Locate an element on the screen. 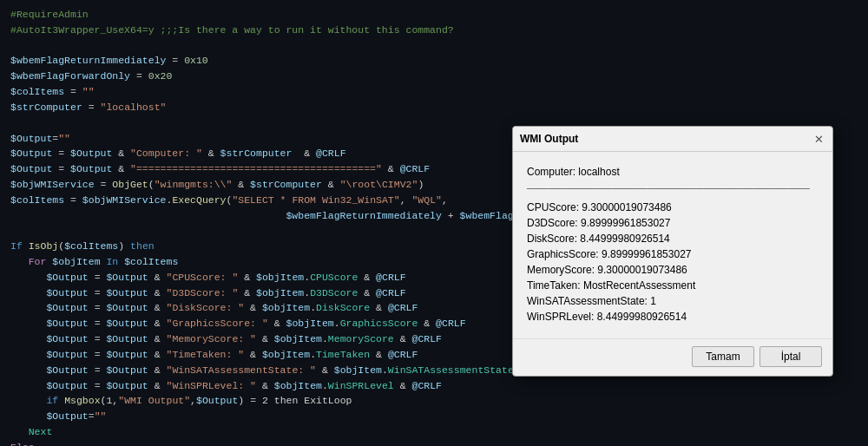  code-line: $wbemFlagReturnImmediately = 0x10 is located at coordinates (434, 61).